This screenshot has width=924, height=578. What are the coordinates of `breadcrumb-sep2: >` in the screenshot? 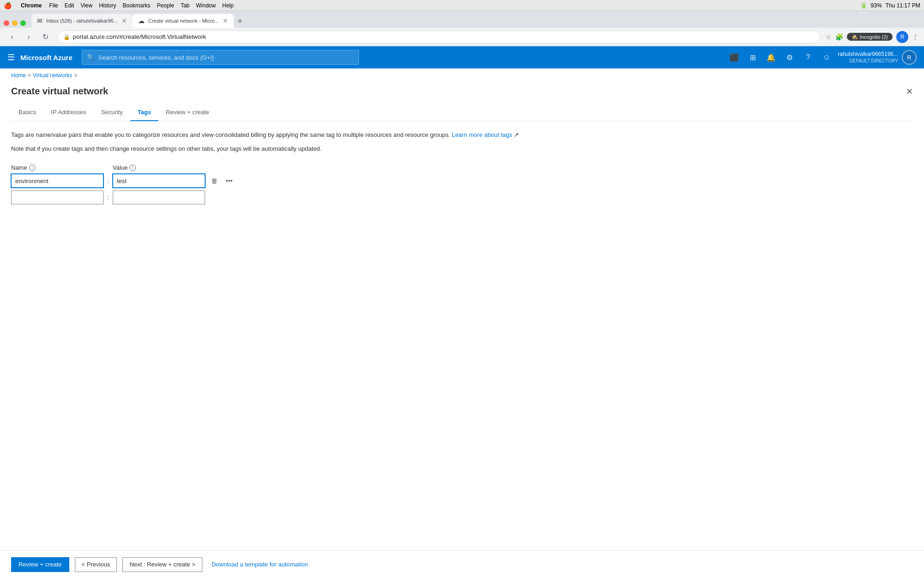 It's located at (76, 75).